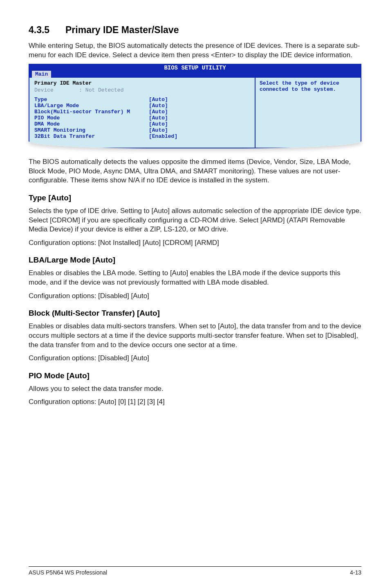  Describe the element at coordinates (195, 113) in the screenshot. I see `bios-body: Primary IDE Master Device : Not Detected…` at that location.